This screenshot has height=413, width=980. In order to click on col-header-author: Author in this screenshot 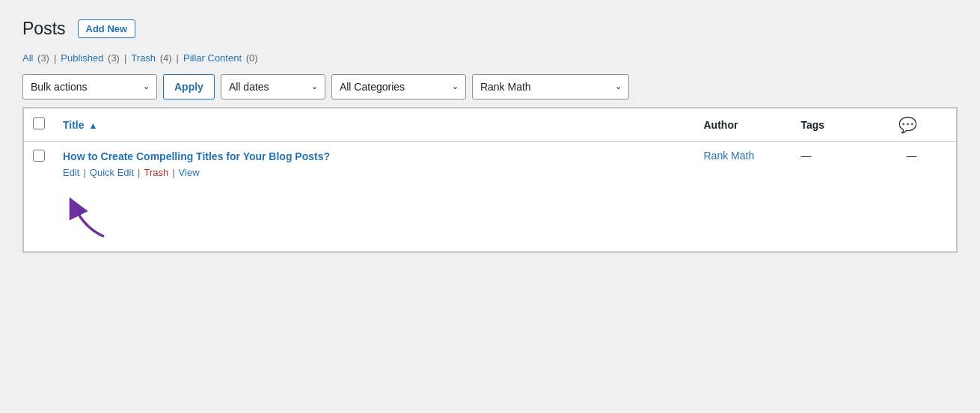, I will do `click(744, 124)`.